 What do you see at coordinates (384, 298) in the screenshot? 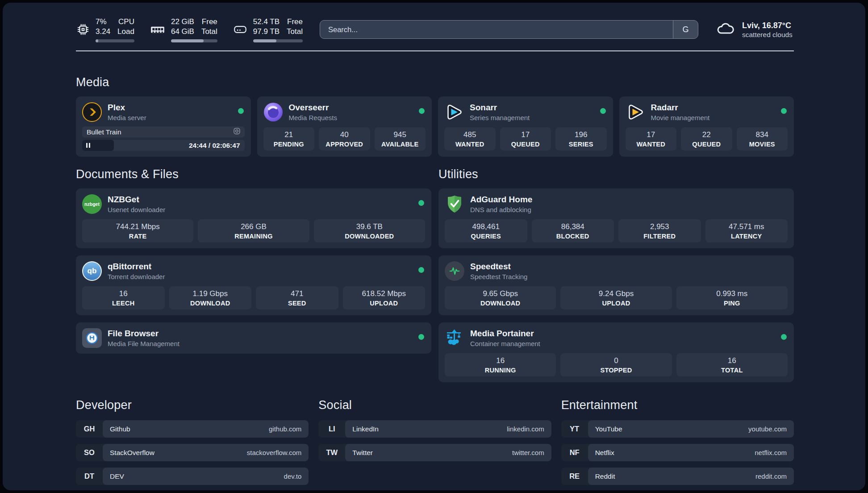
I see `stat-upload: 618.52 Mbps UPLOAD` at bounding box center [384, 298].